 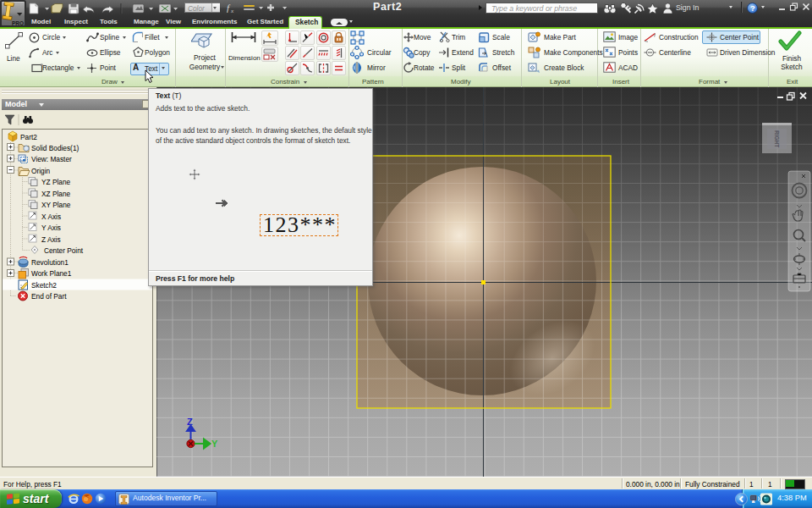 I want to click on svg-text: x, so click(x=232, y=10).